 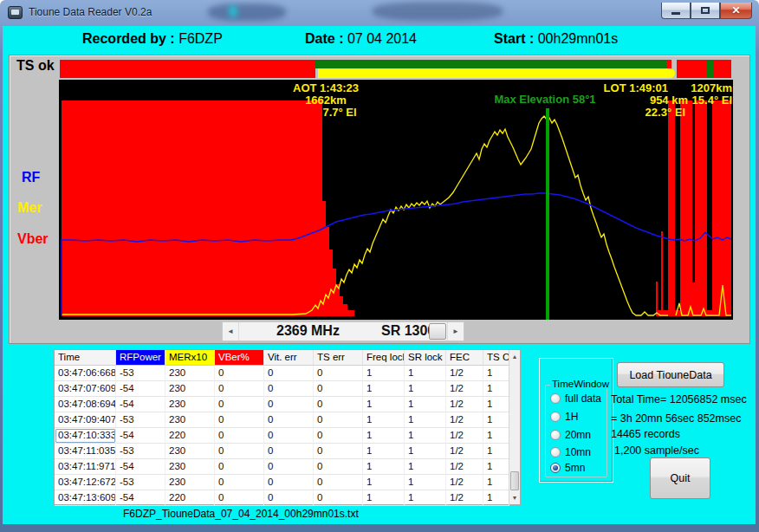 What do you see at coordinates (85, 373) in the screenshot?
I see `table-cell: 03:47:06:668` at bounding box center [85, 373].